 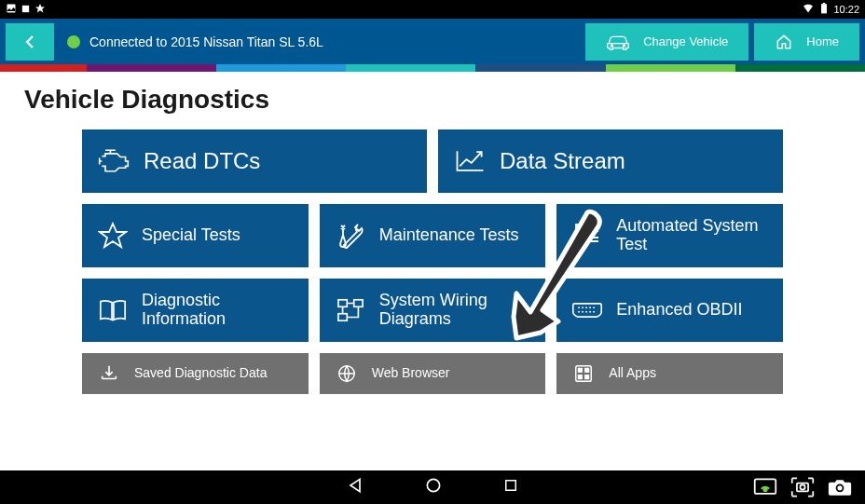 I want to click on connected-indicator-icon, so click(x=74, y=42).